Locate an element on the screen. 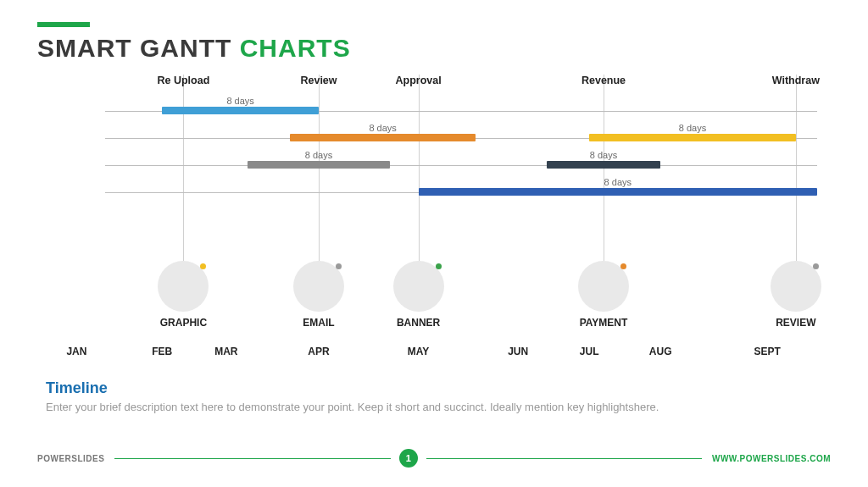 The image size is (868, 487). milestone-label: PAYMENT is located at coordinates (604, 323).